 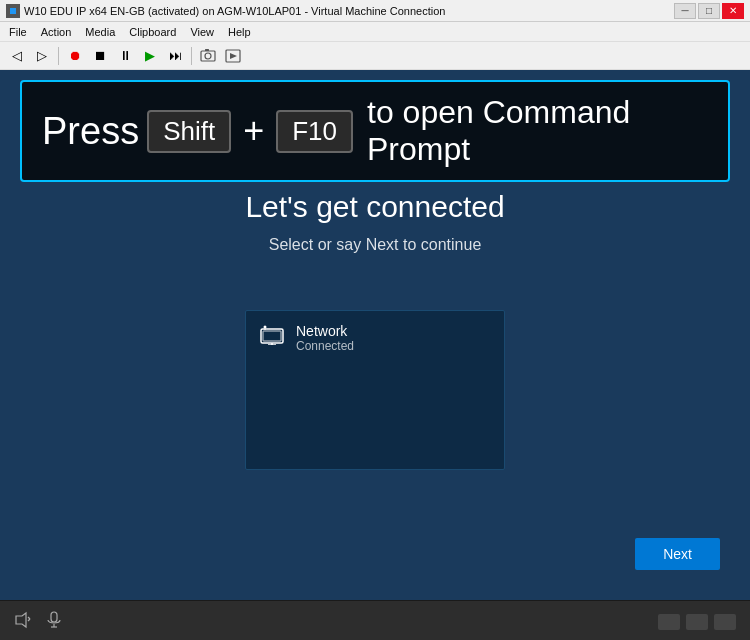 What do you see at coordinates (125, 56) in the screenshot?
I see `pause-button: ⏸` at bounding box center [125, 56].